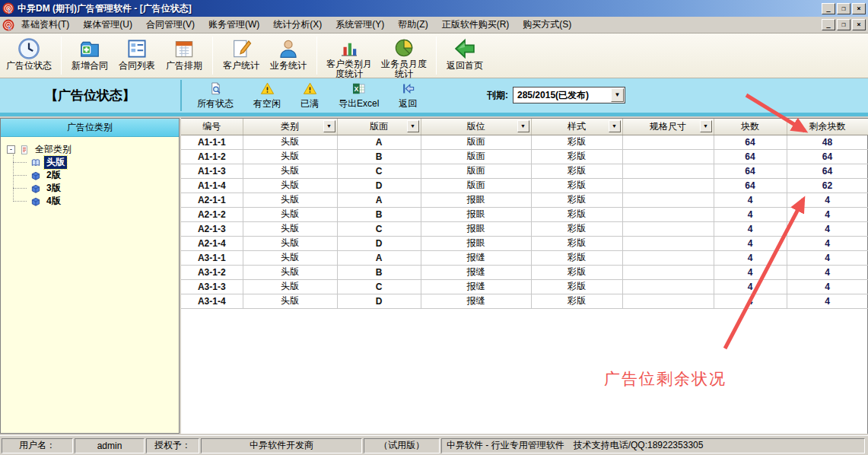  Describe the element at coordinates (211, 301) in the screenshot. I see `cell-id: A3-1-4` at that location.